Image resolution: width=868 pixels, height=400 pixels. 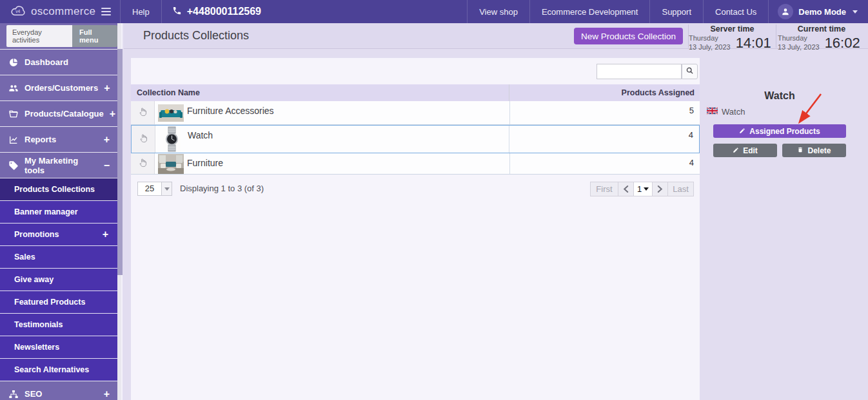 I want to click on sidebar-subitem-give-away: Give away, so click(x=59, y=280).